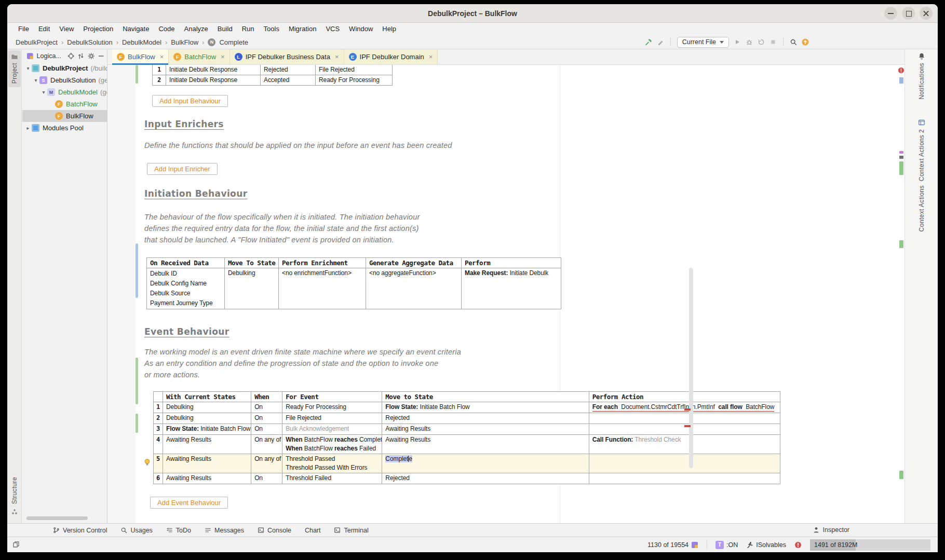 This screenshot has height=560, width=945. Describe the element at coordinates (288, 70) in the screenshot. I see `table-cell: Rejected` at that location.